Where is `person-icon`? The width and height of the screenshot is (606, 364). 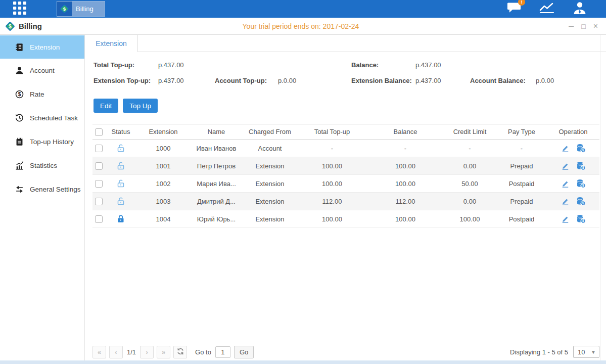
person-icon is located at coordinates (19, 71).